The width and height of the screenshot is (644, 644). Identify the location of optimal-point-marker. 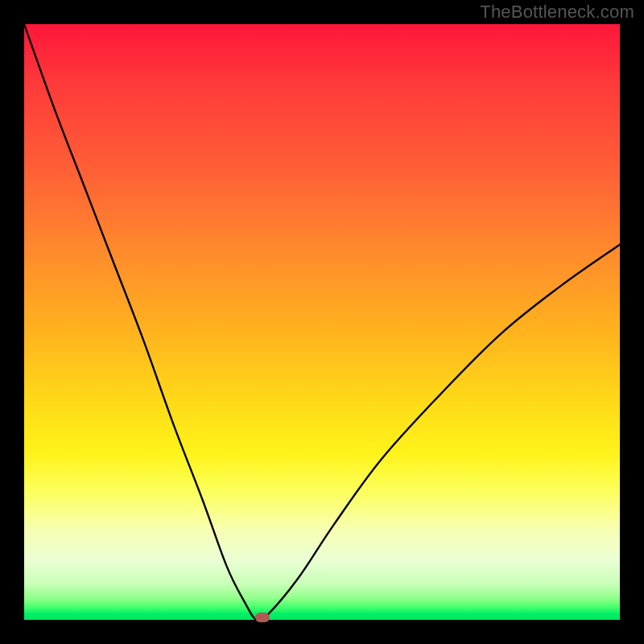
(262, 617).